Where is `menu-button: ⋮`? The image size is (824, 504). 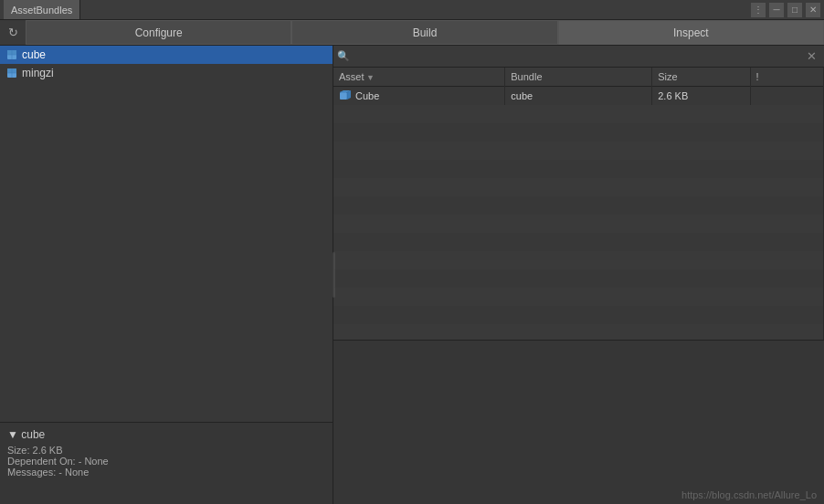 menu-button: ⋮ is located at coordinates (758, 10).